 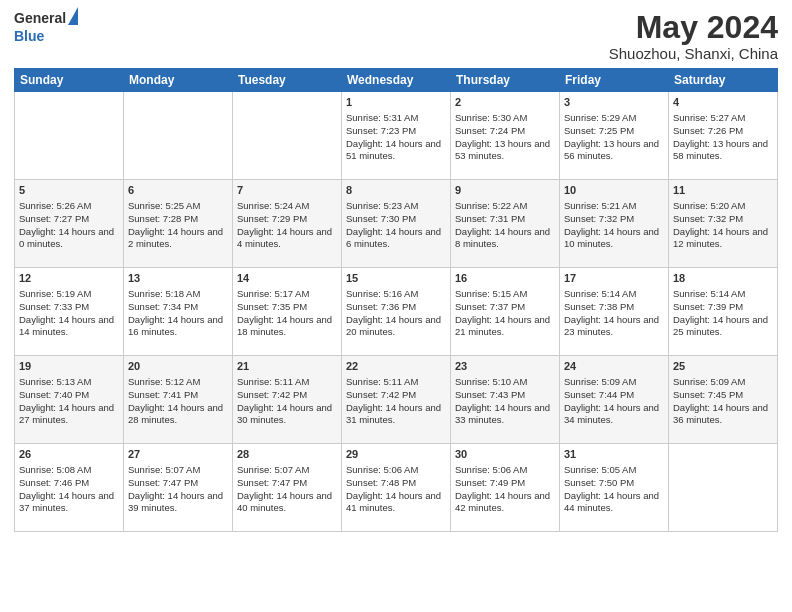 I want to click on daylight-text: Daylight: 13 hours and 53 minutes., so click(x=505, y=151).